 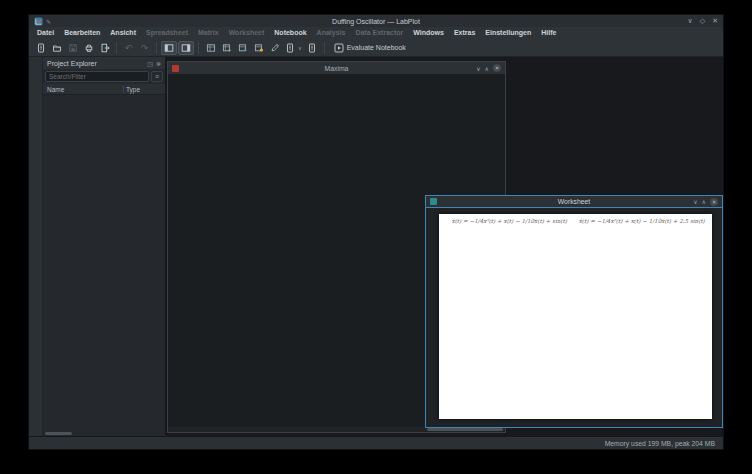 I want to click on menu-item-einstellungen: Einstellungen, so click(x=508, y=33).